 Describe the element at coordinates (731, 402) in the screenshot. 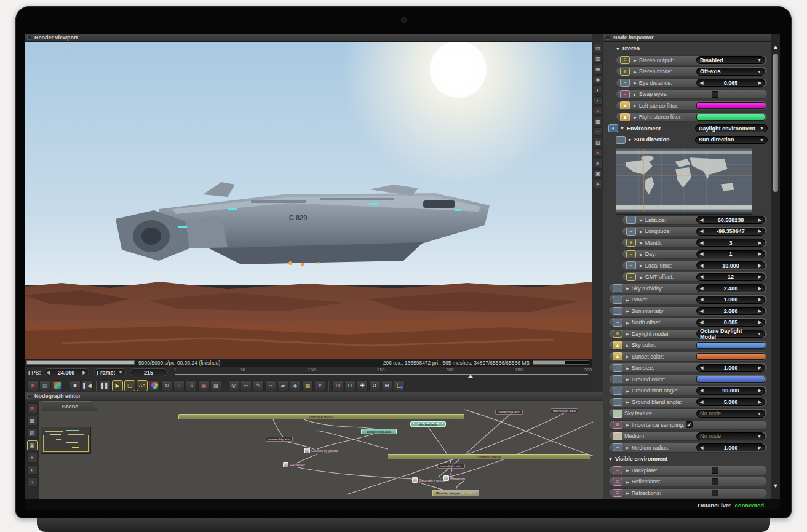

I see `ground-blend-angle-slider: ◀5.000▶` at that location.